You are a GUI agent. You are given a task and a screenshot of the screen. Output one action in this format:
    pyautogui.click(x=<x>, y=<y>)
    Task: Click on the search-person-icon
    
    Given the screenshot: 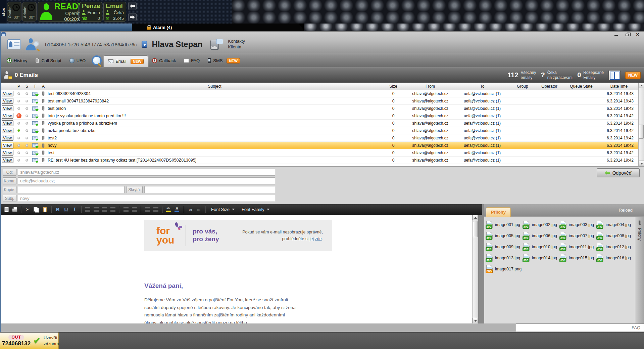 What is the action you would take?
    pyautogui.click(x=33, y=44)
    